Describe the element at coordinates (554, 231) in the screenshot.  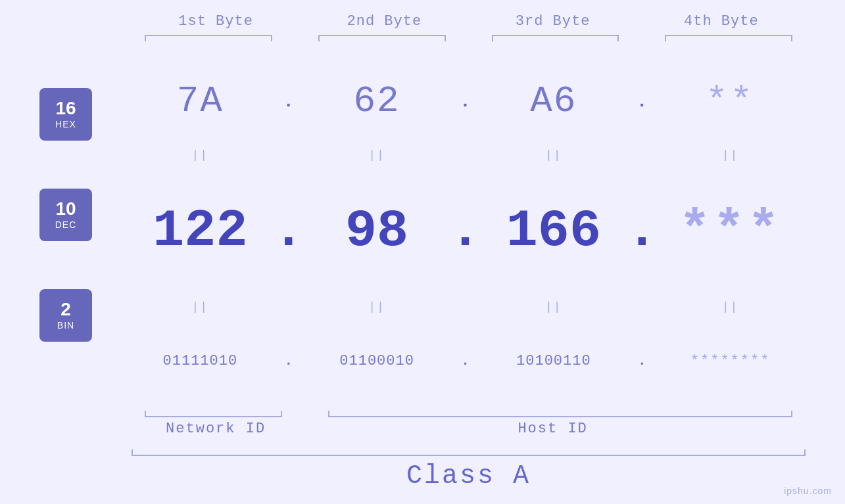
I see `dec-cell-3: 166` at that location.